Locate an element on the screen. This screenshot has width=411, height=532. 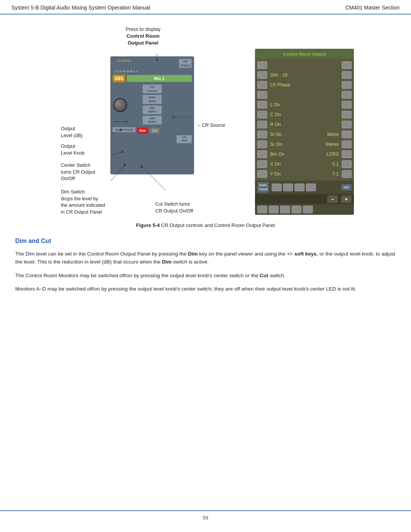
panel-rows: Dim - 10 LR Phase is located at coordinates (304, 120).